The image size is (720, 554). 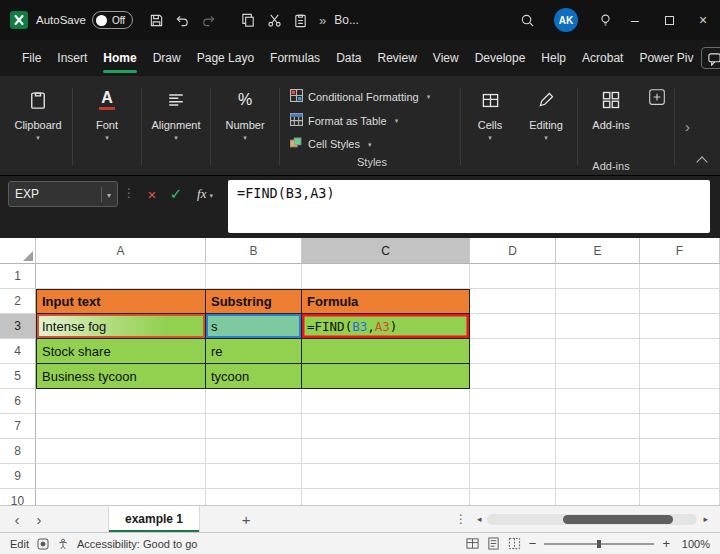 What do you see at coordinates (121, 276) in the screenshot?
I see `cell-A1` at bounding box center [121, 276].